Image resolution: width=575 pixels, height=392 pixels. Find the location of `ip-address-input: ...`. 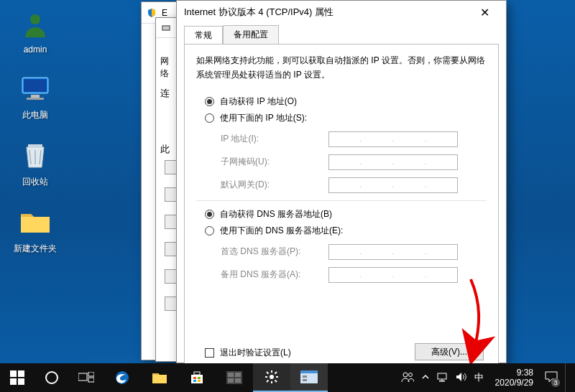

ip-address-input: ... is located at coordinates (393, 139).